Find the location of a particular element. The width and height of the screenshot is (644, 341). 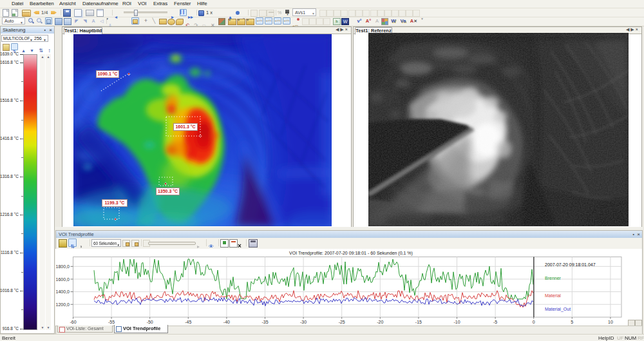

svg-text: 0 is located at coordinates (534, 322).